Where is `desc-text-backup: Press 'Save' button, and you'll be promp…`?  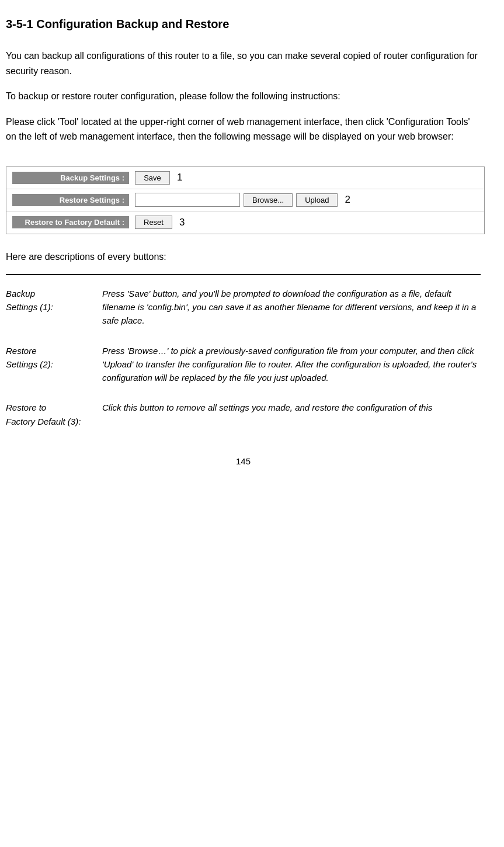
desc-text-backup: Press 'Save' button, and you'll be promp… is located at coordinates (293, 310).